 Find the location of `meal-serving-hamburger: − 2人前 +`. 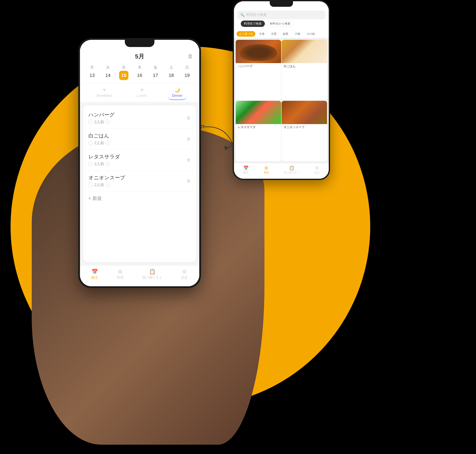

meal-serving-hamburger: − 2人前 + is located at coordinates (102, 122).